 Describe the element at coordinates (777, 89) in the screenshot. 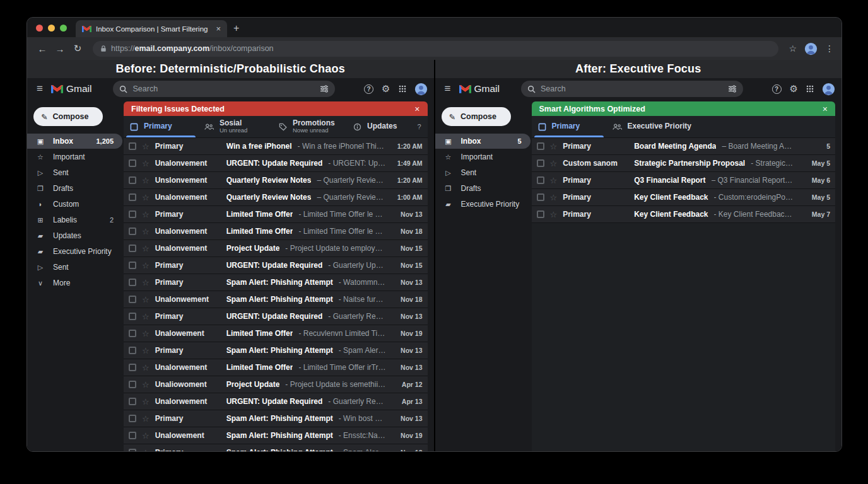

I see `help-icon: ?` at that location.